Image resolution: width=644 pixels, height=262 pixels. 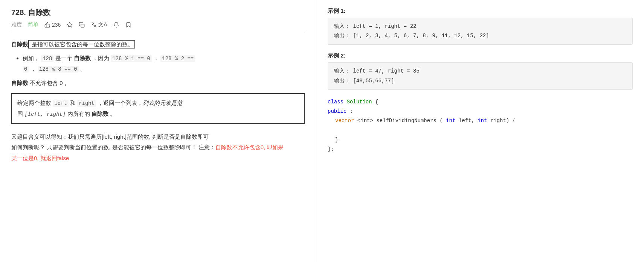 I want to click on example-code3b: 0, so click(x=26, y=69).